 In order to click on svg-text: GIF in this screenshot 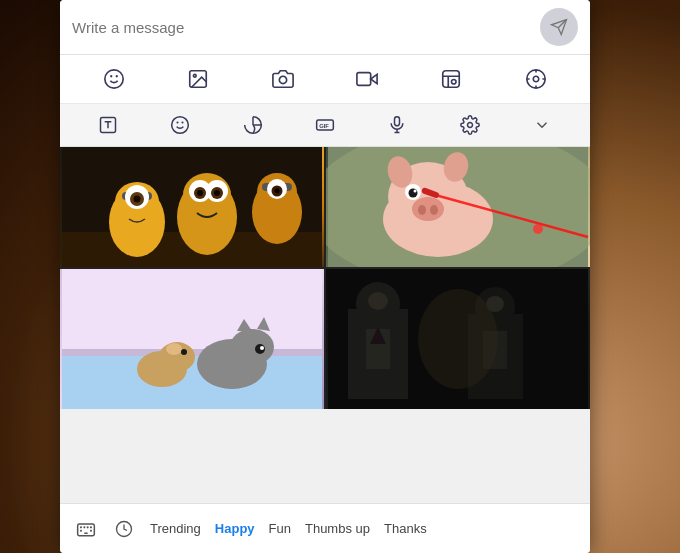, I will do `click(324, 126)`.